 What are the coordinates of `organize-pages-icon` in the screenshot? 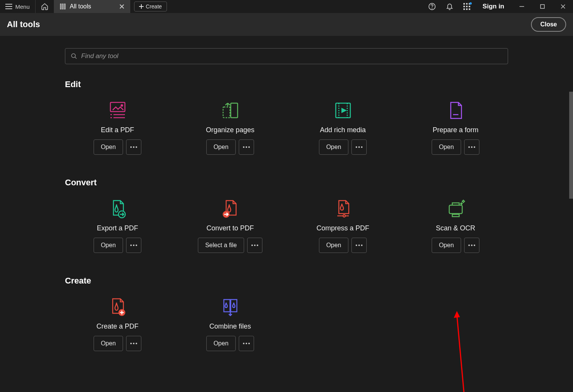 It's located at (230, 110).